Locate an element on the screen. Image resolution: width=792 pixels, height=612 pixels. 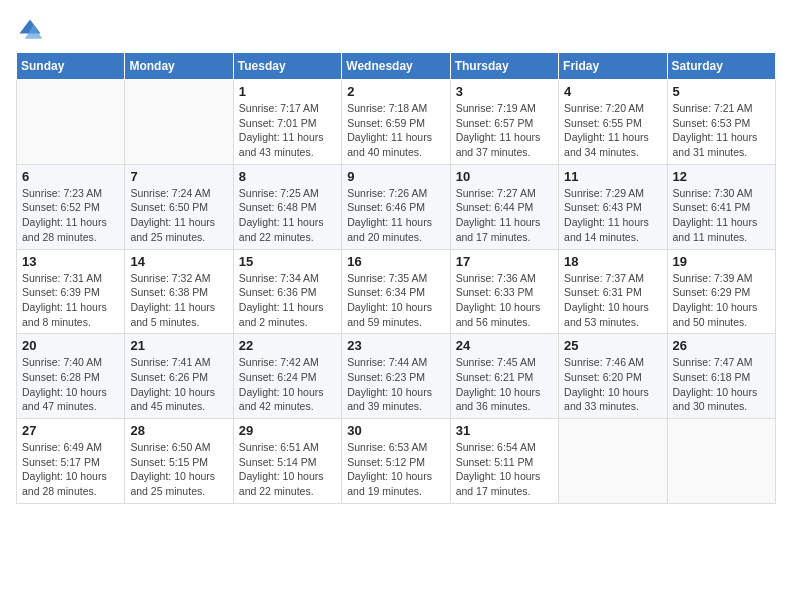
day-info: Sunrise: 7:35 AM Sunset: 6:34 PM Dayligh… is located at coordinates (396, 300).